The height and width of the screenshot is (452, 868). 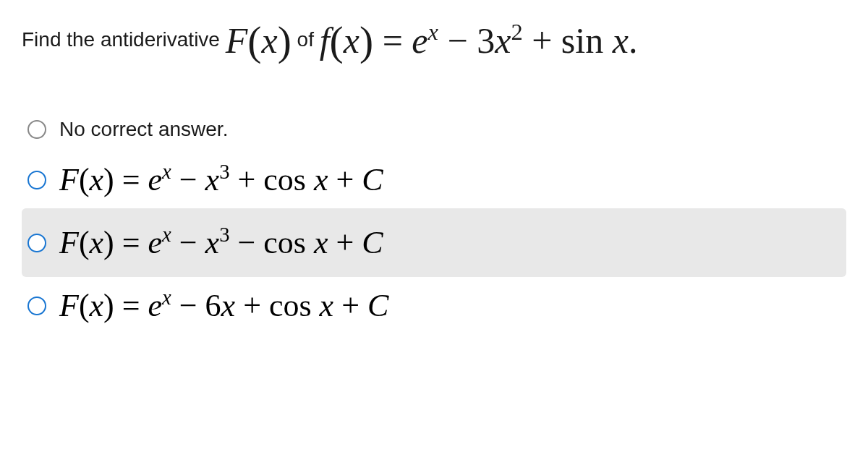 I want to click on question-Fx: F(x), so click(x=259, y=40).